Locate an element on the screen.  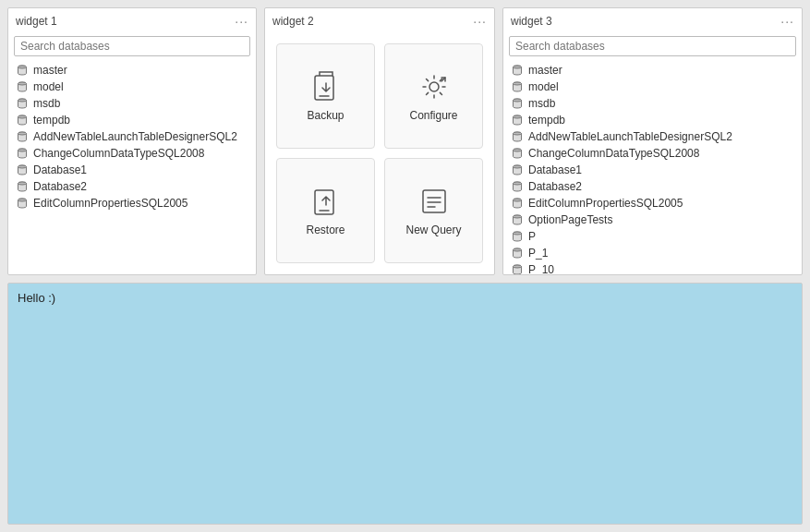
list-item: P_1 is located at coordinates (652, 253).